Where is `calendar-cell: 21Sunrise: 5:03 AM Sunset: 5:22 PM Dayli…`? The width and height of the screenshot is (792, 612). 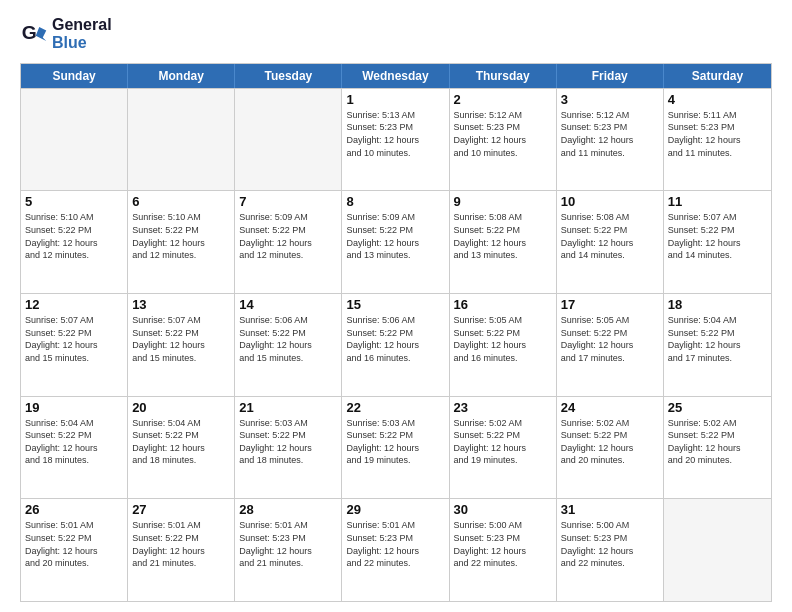 calendar-cell: 21Sunrise: 5:03 AM Sunset: 5:22 PM Dayli… is located at coordinates (288, 448).